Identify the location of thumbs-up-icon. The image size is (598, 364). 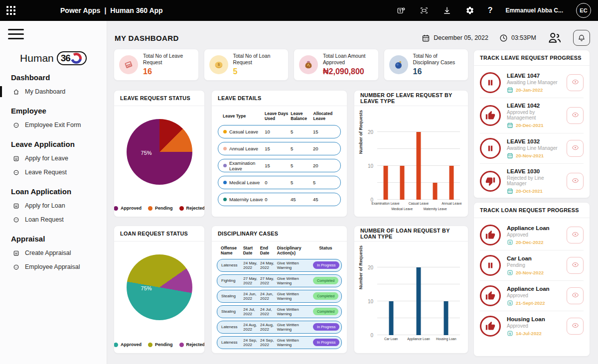
(490, 235).